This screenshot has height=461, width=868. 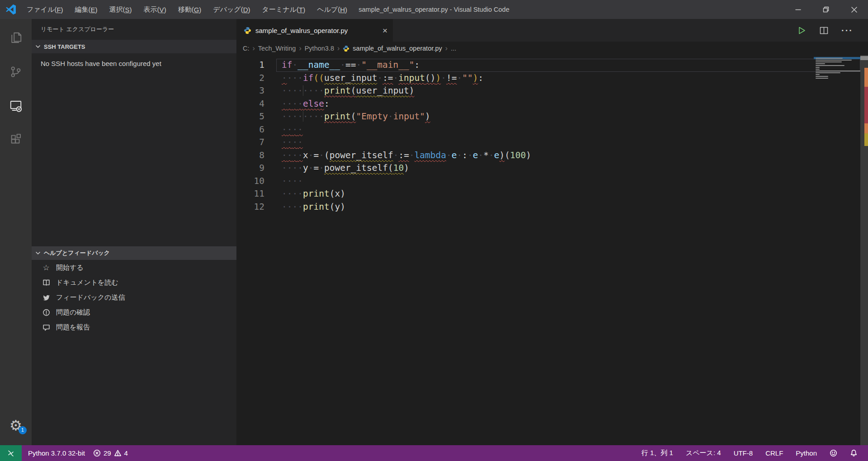 I want to click on help-item-report-issue: 問題を報告, so click(x=134, y=327).